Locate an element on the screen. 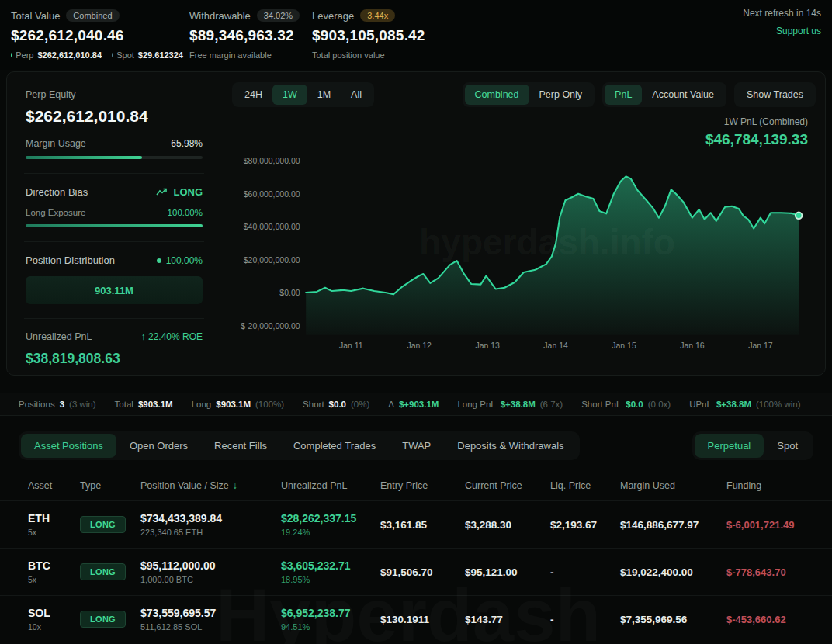 The height and width of the screenshot is (644, 832). asset-cell: SOL10x is located at coordinates (54, 619).